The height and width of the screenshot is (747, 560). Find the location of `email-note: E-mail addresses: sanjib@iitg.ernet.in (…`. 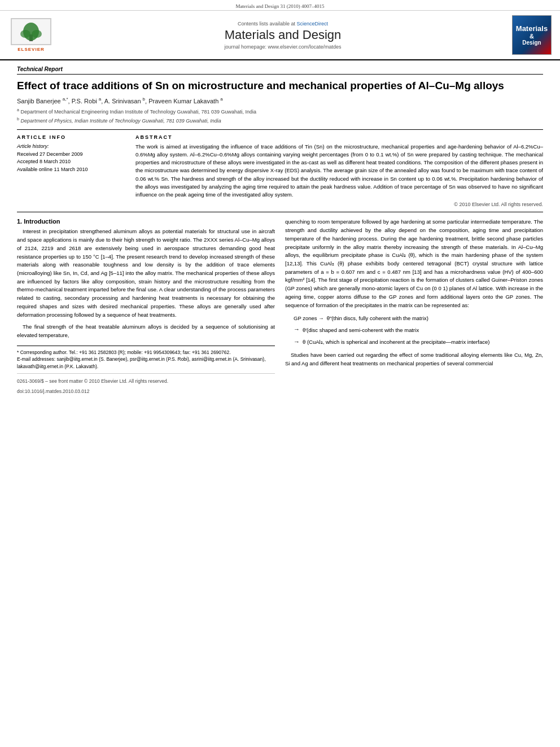

email-note: E-mail addresses: sanjib@iitg.ernet.in (… is located at coordinates (146, 363).